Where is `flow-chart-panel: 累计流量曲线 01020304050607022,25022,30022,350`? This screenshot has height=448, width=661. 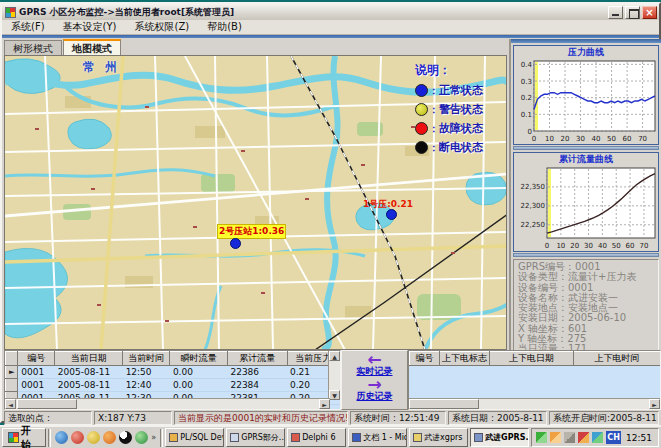
flow-chart-panel: 累计流量曲线 01020304050607022,25022,30022,350 is located at coordinates (586, 202).